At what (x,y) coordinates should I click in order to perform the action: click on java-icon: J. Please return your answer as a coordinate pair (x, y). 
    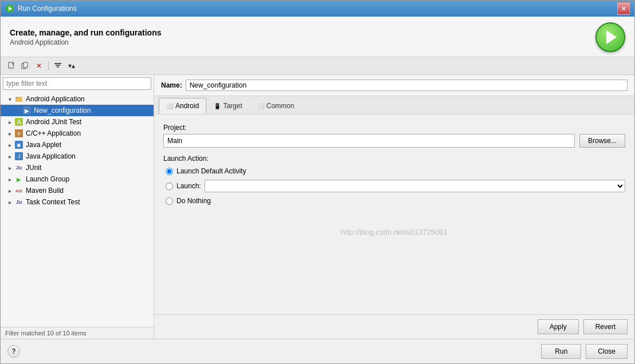
    Looking at the image, I should click on (19, 156).